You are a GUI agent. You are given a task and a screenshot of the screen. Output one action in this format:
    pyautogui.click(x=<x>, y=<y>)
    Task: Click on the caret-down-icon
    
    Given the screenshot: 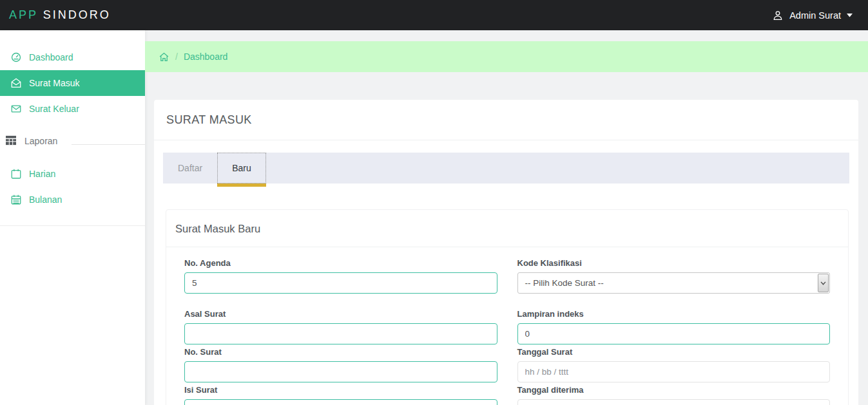 What is the action you would take?
    pyautogui.click(x=849, y=15)
    